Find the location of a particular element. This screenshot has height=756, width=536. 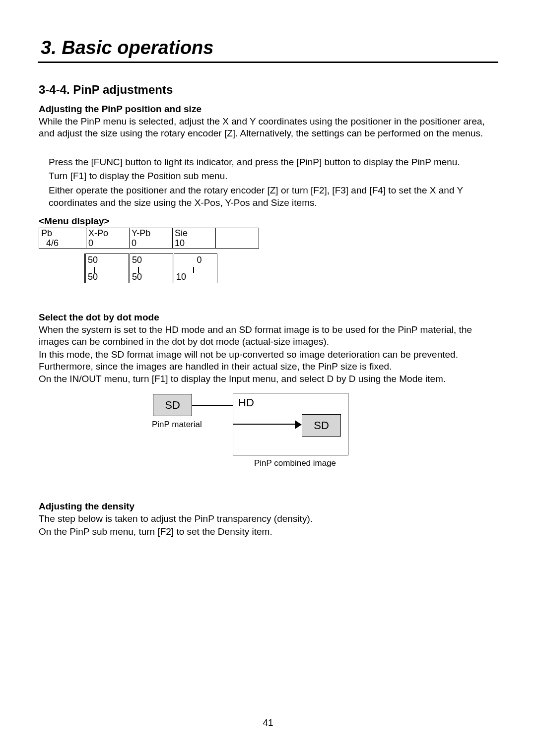

density-p1: The step below is taken to adjust the Pi… is located at coordinates (268, 519).